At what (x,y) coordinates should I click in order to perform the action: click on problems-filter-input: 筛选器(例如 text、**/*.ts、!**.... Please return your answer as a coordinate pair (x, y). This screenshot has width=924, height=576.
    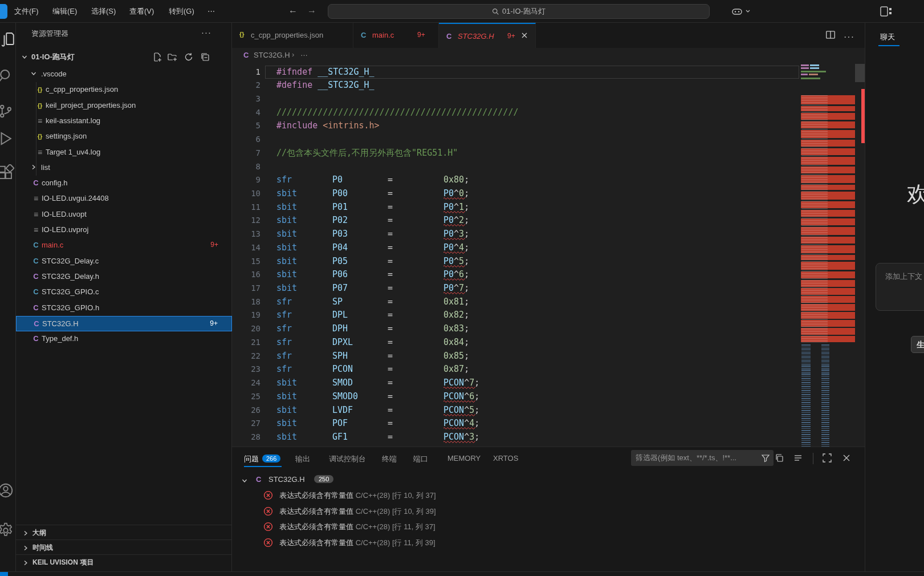
    Looking at the image, I should click on (702, 458).